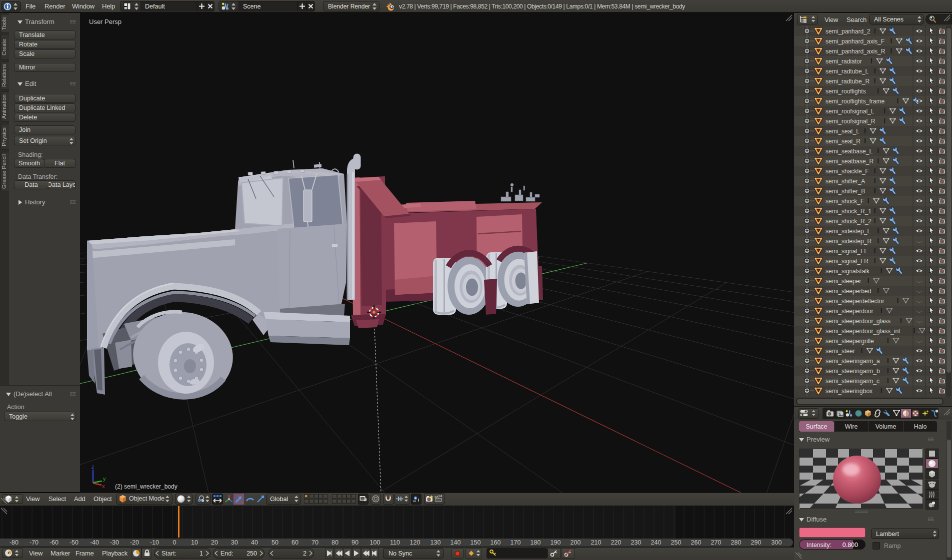 This screenshot has width=952, height=560. Describe the element at coordinates (843, 281) in the screenshot. I see `svg-text: semi_sleeper` at that location.